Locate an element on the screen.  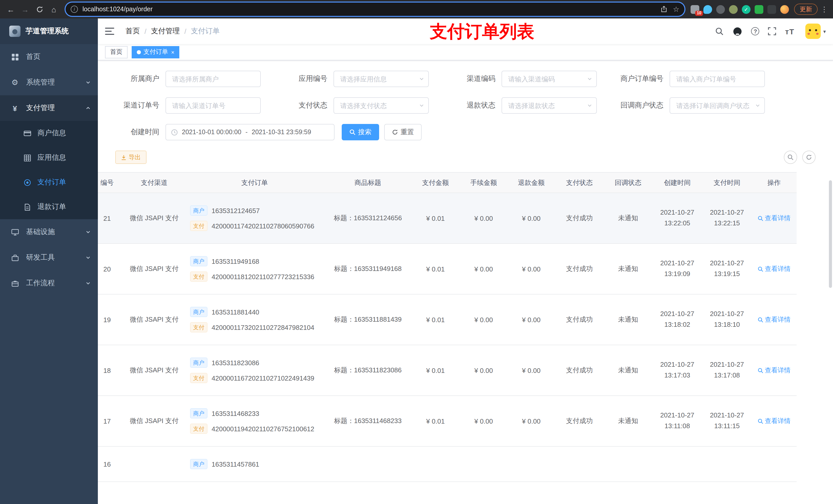
table-row: 19 微信 JSAPI 支付 商户1635311881440 支付4200001… is located at coordinates (447, 320).